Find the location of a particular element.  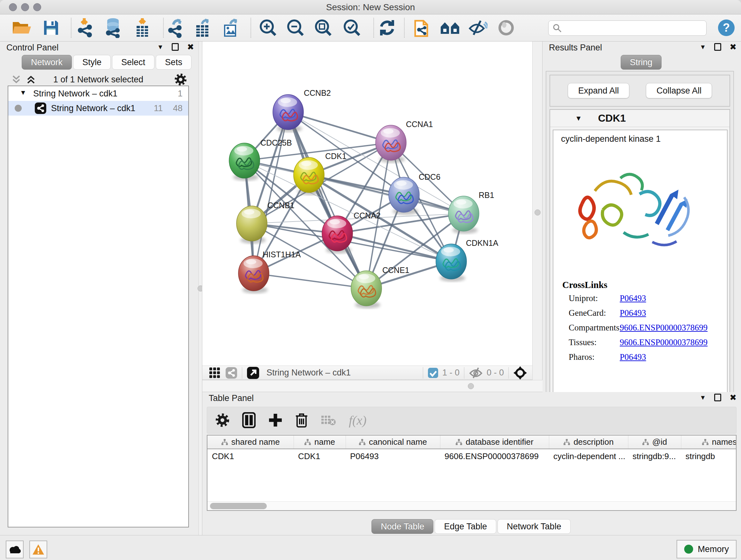

warnings-button is located at coordinates (38, 550).